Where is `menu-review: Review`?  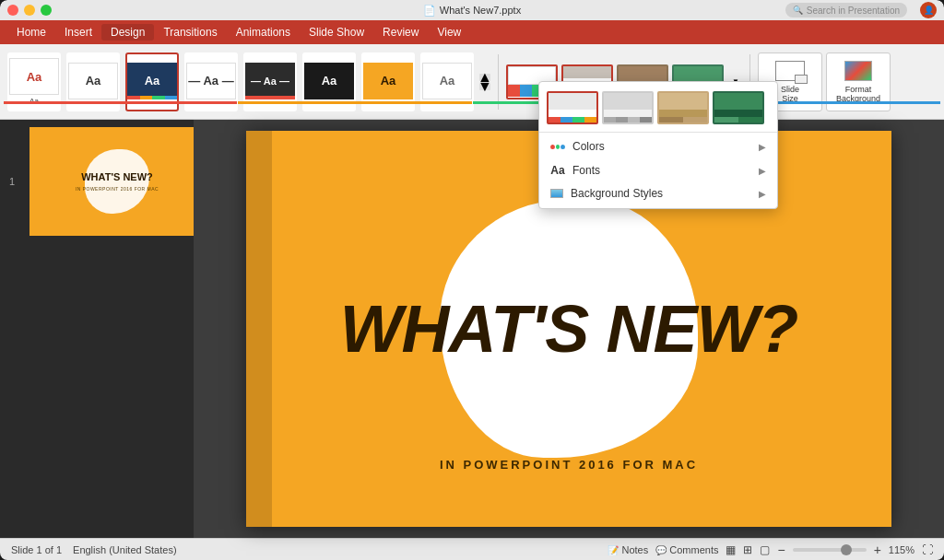
menu-review: Review is located at coordinates (400, 32).